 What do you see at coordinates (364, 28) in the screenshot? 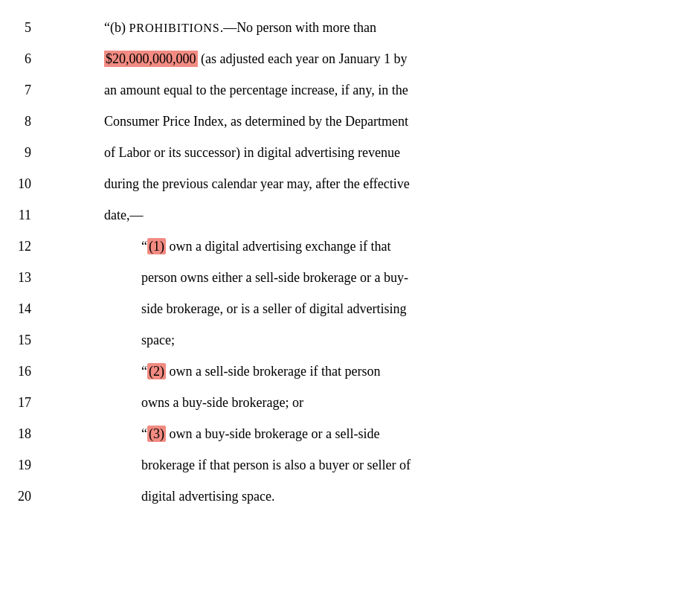
I see `line-text: “(b) Prohibitions.—No person with more t…` at bounding box center [364, 28].